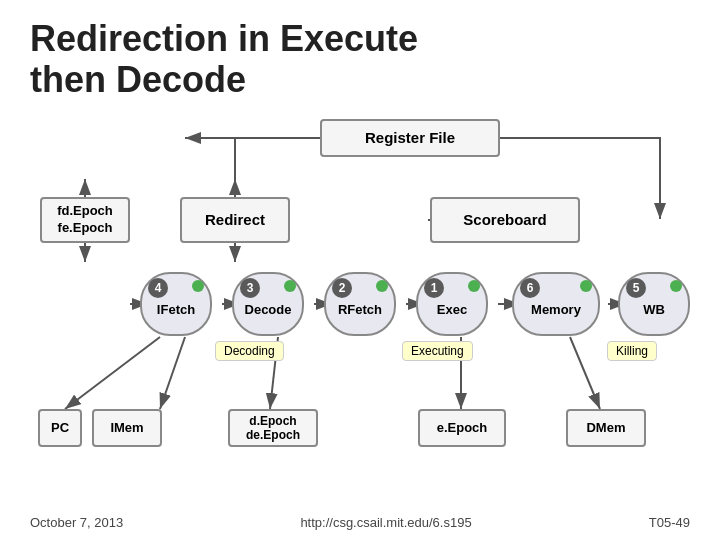  Describe the element at coordinates (474, 286) in the screenshot. I see `stage-exec-dot` at that location.